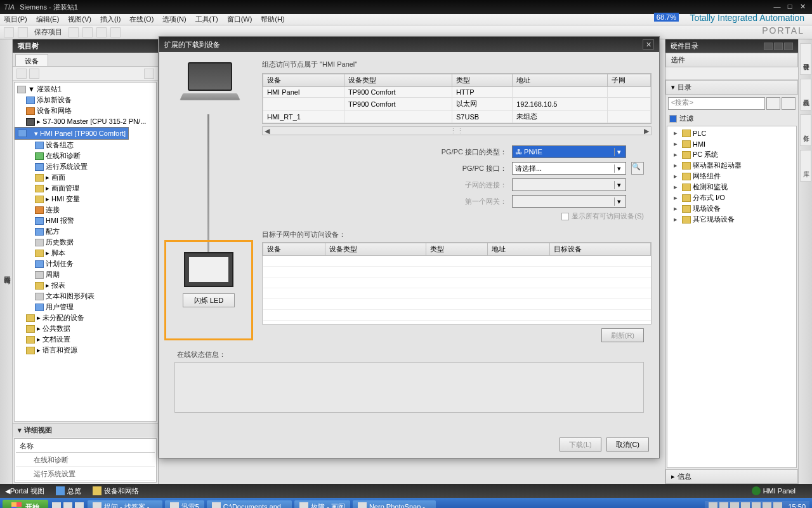 The width and height of the screenshot is (812, 508). What do you see at coordinates (85, 156) in the screenshot?
I see `tree-item: 在线和诊断` at bounding box center [85, 156].